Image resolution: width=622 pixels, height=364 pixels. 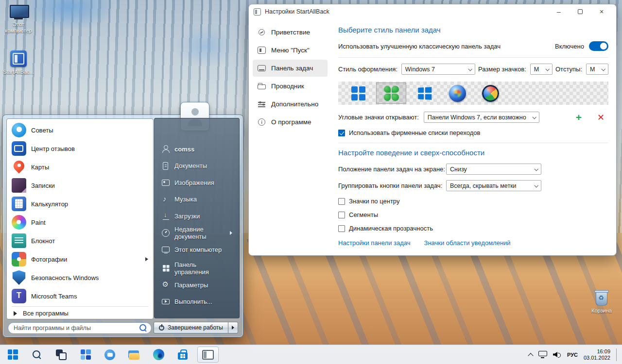 What do you see at coordinates (290, 86) in the screenshot?
I see `sidebar-item-explorer: Проводник` at bounding box center [290, 86].